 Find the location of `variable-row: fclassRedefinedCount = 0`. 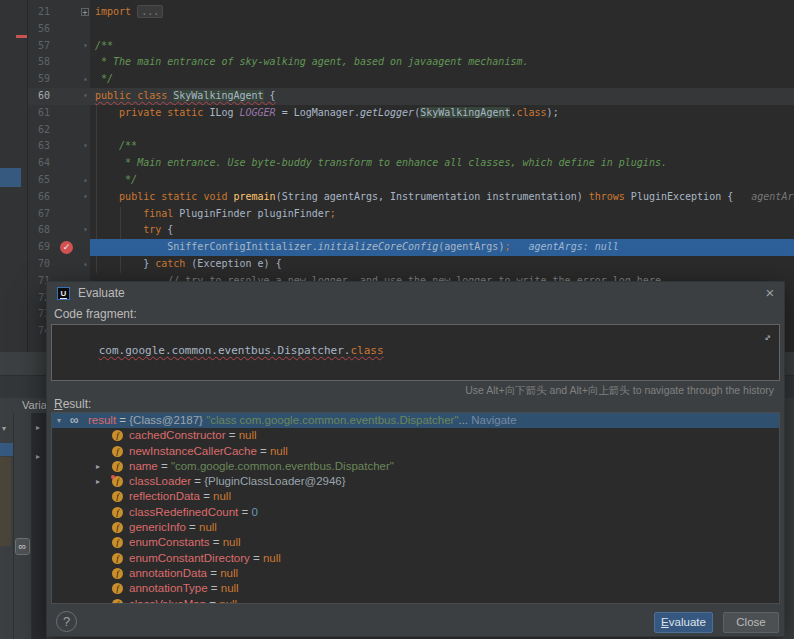

variable-row: fclassRedefinedCount = 0 is located at coordinates (416, 512).